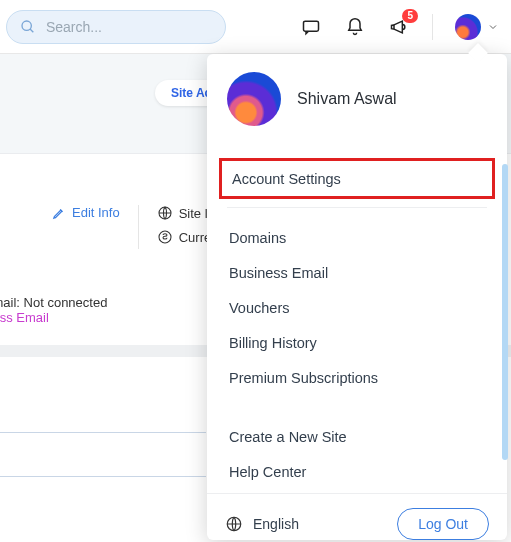  What do you see at coordinates (24, 318) in the screenshot?
I see `connect-email-link: Business Email` at bounding box center [24, 318].